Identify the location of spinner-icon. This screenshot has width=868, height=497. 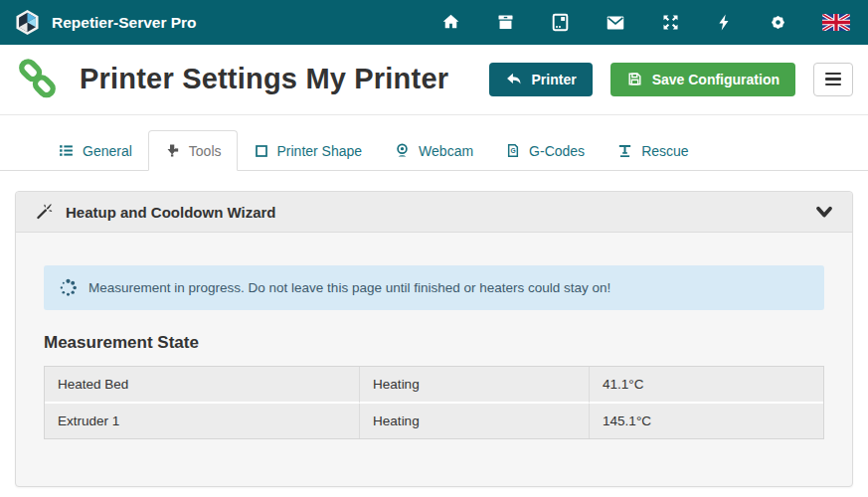
(68, 288).